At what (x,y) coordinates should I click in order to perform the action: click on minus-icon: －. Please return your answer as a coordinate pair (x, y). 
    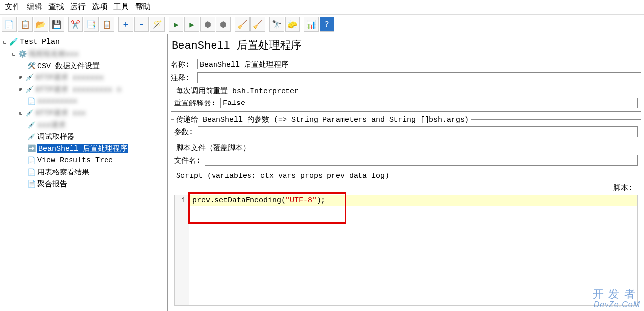
    Looking at the image, I should click on (142, 24).